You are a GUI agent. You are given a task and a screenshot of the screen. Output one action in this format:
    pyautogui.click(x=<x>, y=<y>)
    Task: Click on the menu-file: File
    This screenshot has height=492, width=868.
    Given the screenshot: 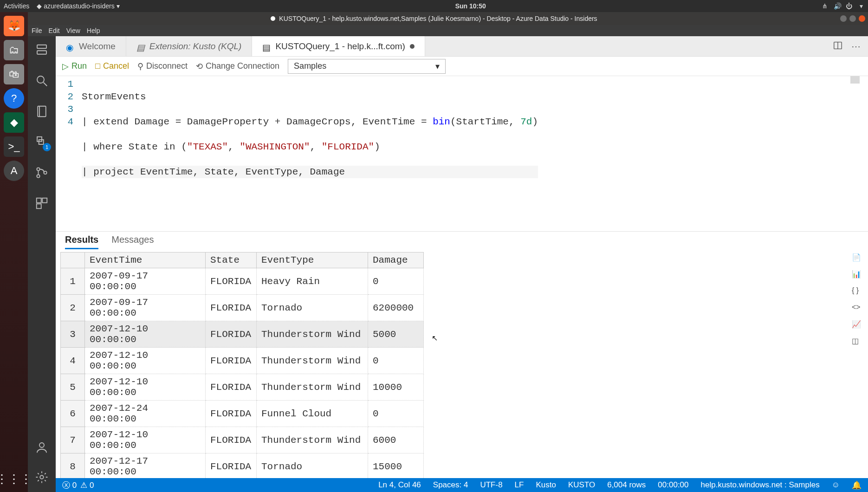 What is the action you would take?
    pyautogui.click(x=37, y=31)
    